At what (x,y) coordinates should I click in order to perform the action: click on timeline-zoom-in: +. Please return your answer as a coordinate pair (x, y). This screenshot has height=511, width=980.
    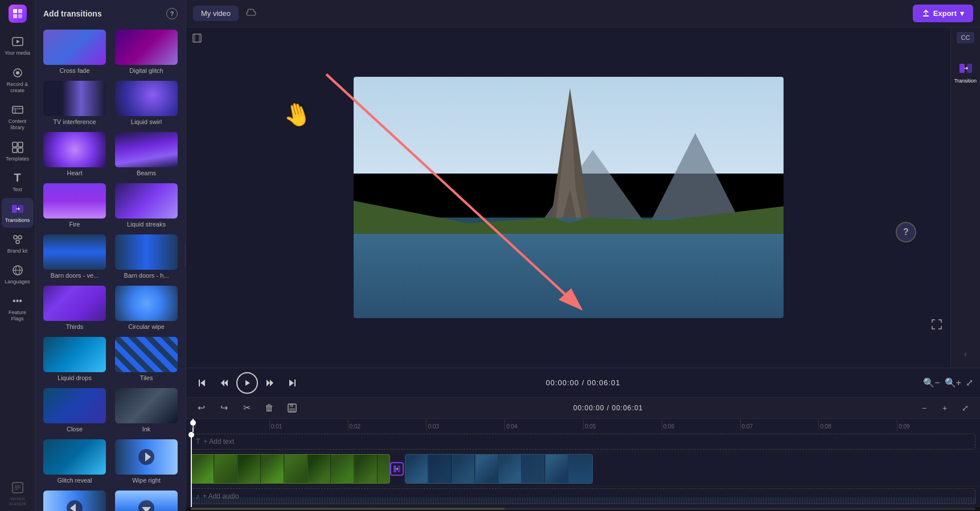
    Looking at the image, I should click on (945, 408).